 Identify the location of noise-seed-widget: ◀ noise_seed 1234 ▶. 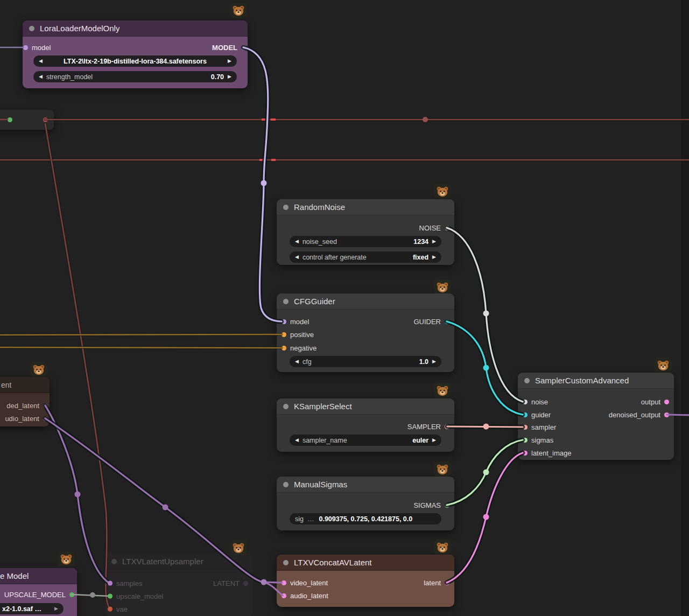
(365, 241).